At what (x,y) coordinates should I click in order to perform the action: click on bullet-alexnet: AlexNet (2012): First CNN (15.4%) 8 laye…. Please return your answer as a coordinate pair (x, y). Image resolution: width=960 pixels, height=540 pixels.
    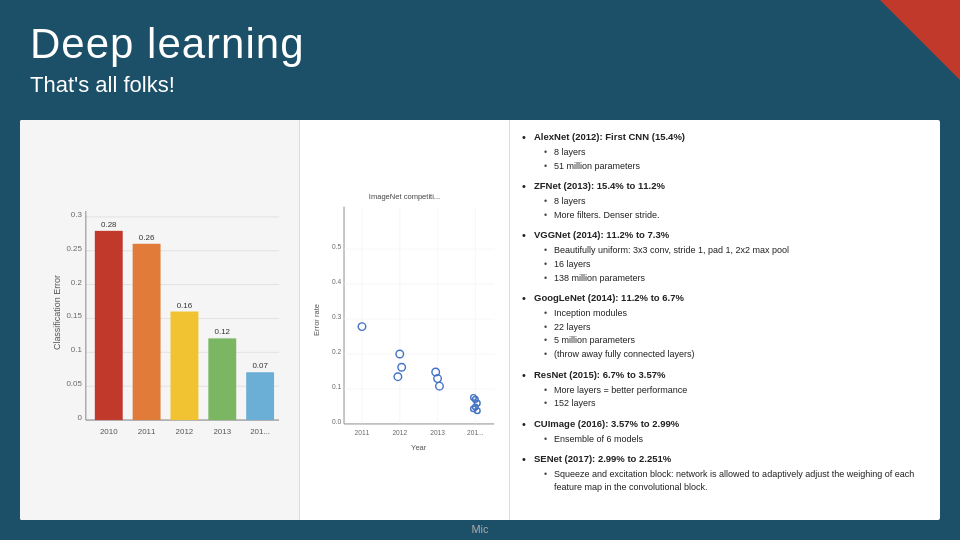
    Looking at the image, I should click on (725, 151).